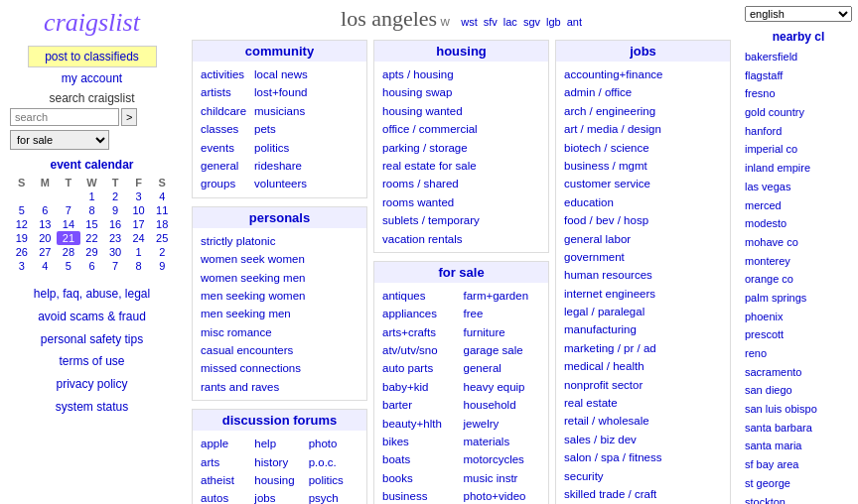 Image resolution: width=858 pixels, height=504 pixels. What do you see at coordinates (798, 58) in the screenshot?
I see `nearby-city-link: bakersfield` at bounding box center [798, 58].